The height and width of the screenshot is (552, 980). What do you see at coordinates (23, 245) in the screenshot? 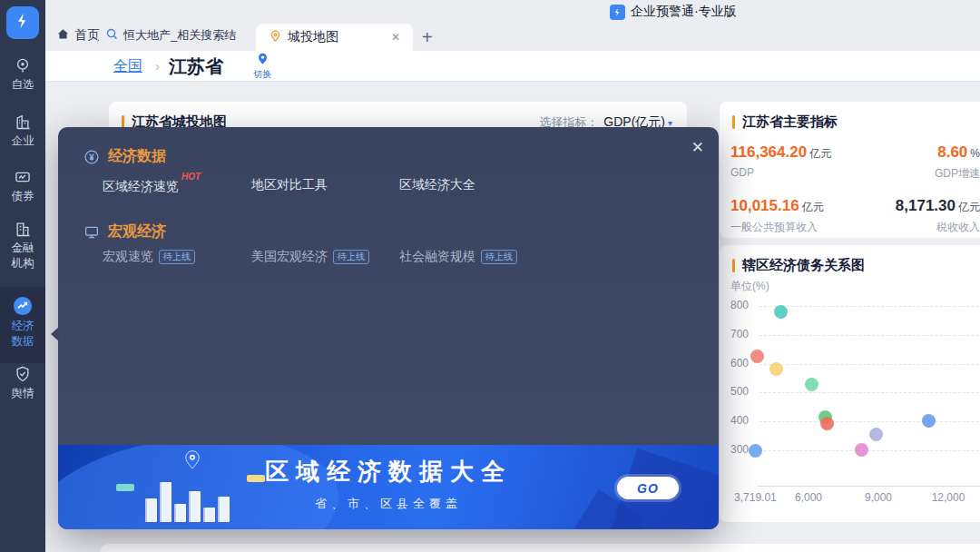
I see `sidebar-item-financial-institutions: 金融机构` at bounding box center [23, 245].